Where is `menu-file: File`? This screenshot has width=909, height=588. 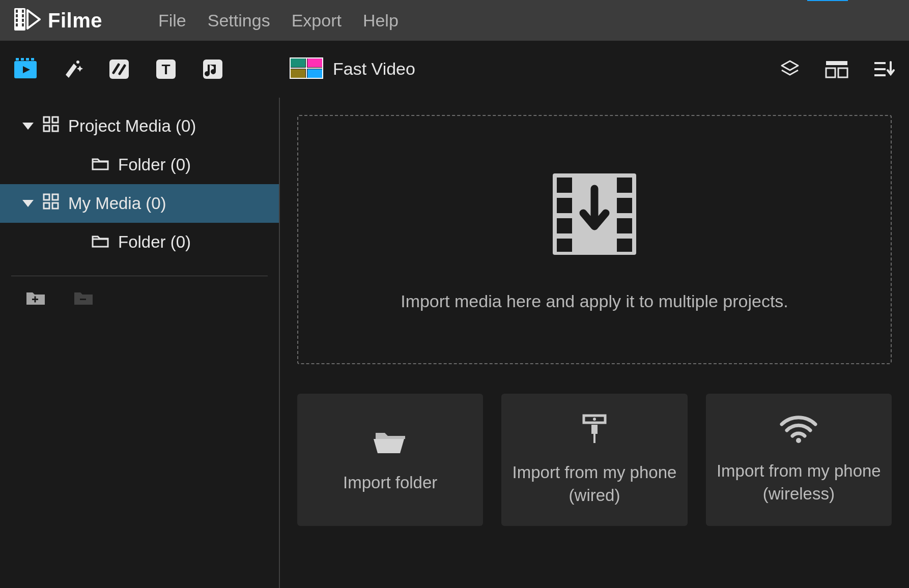 menu-file: File is located at coordinates (172, 20).